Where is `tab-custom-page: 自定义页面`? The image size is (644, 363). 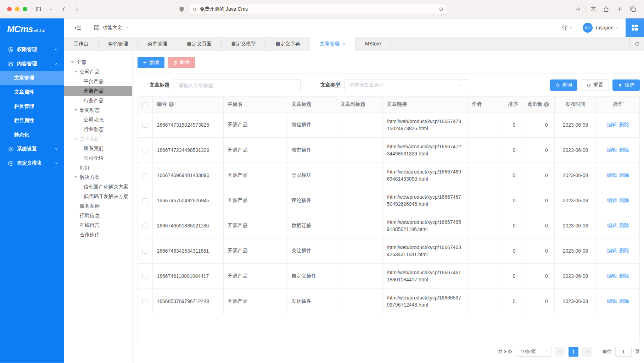
tab-custom-page: 自定义页面 is located at coordinates (199, 44).